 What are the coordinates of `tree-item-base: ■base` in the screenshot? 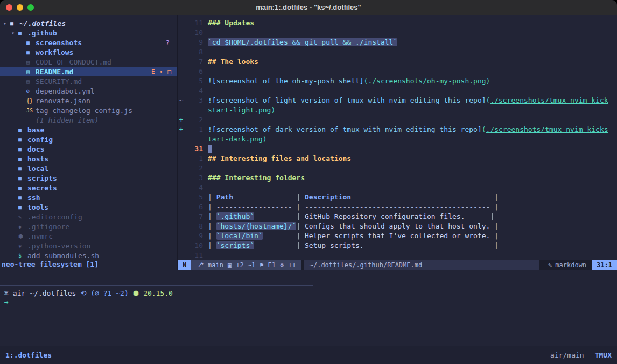 It's located at (88, 130).